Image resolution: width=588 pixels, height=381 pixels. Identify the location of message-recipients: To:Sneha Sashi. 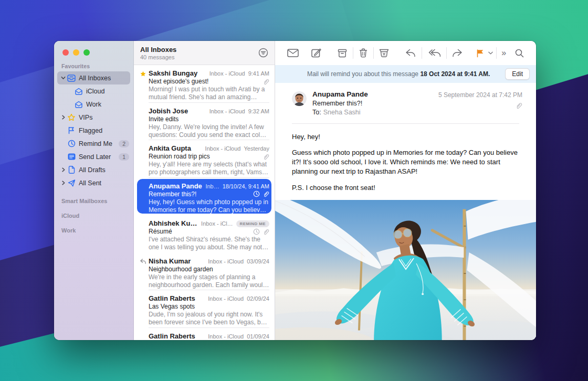
(375, 112).